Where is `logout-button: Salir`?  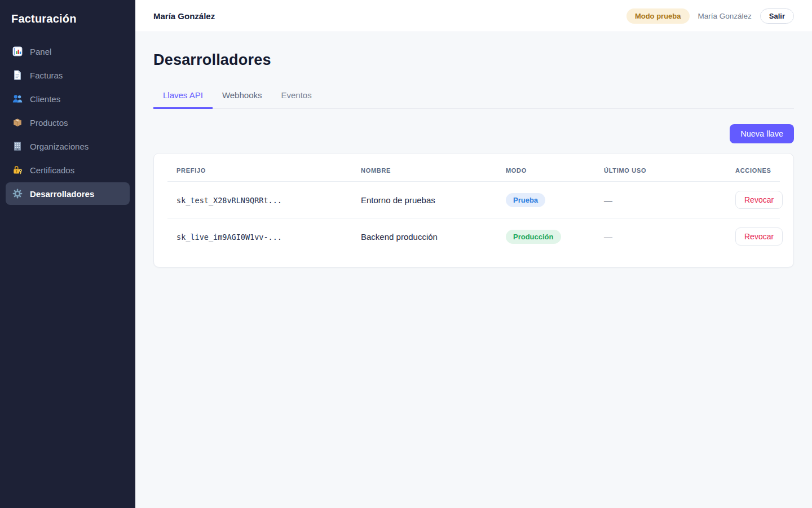 logout-button: Salir is located at coordinates (777, 16).